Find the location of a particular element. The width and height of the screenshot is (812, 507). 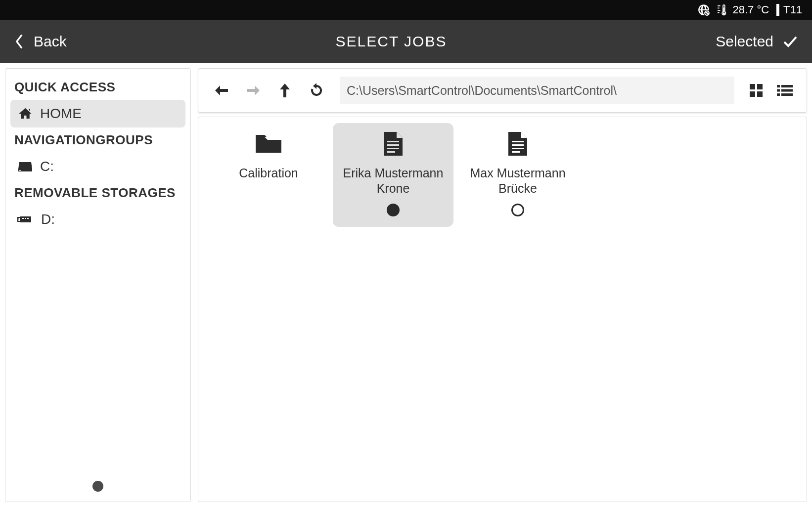

file-item-max: Max Mustermann Brücke is located at coordinates (518, 175).